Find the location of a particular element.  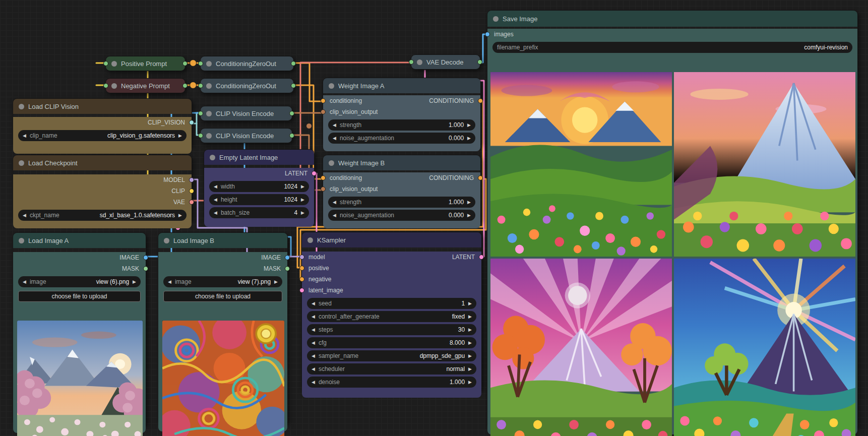

node-header: Weight Image B is located at coordinates (402, 163).